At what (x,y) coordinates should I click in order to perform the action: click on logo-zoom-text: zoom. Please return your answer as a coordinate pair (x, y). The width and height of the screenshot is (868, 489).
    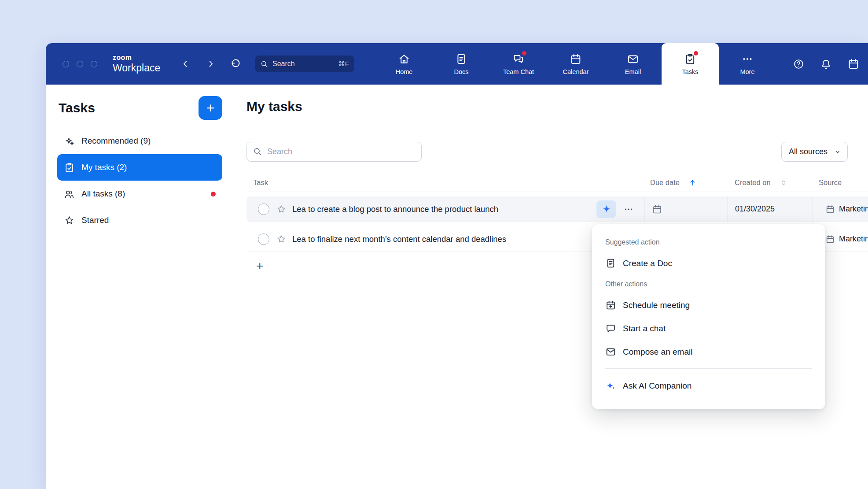
    Looking at the image, I should click on (136, 58).